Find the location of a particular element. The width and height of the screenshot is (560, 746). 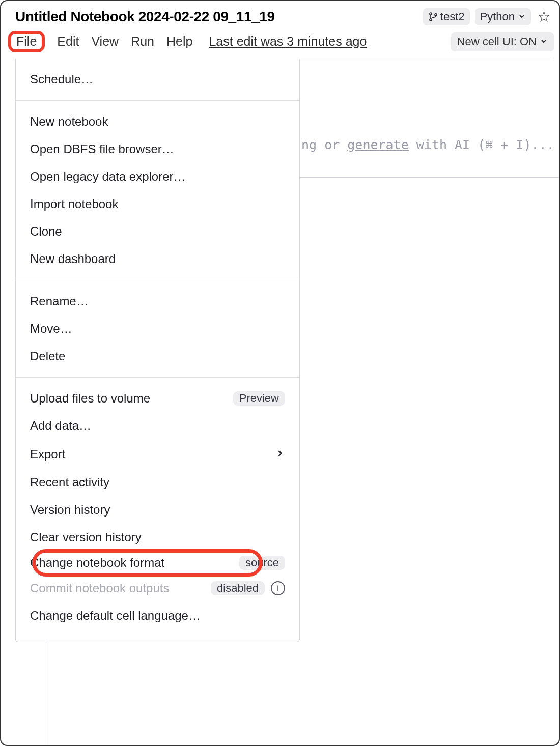

menu-item-change-notebook-format: Change notebook format source is located at coordinates (158, 563).